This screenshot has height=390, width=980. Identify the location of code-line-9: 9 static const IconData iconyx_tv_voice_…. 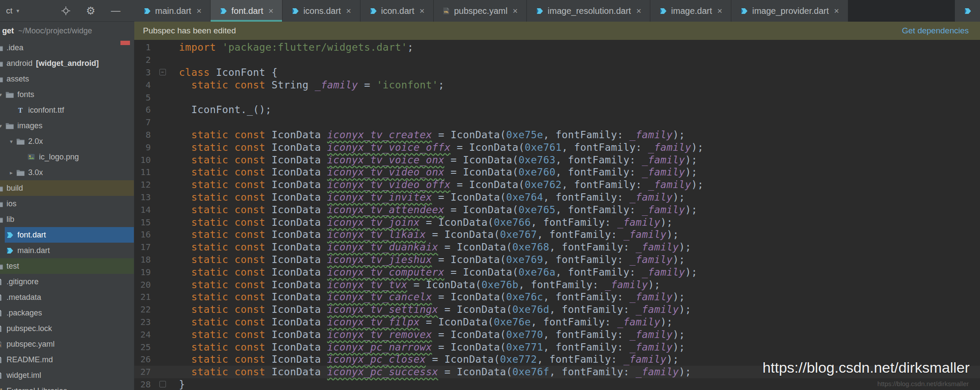
(557, 147).